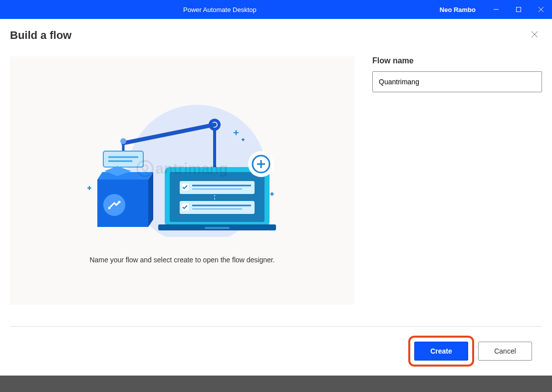 This screenshot has height=392, width=552. Describe the element at coordinates (41, 35) in the screenshot. I see `page-title: Build a flow` at that location.